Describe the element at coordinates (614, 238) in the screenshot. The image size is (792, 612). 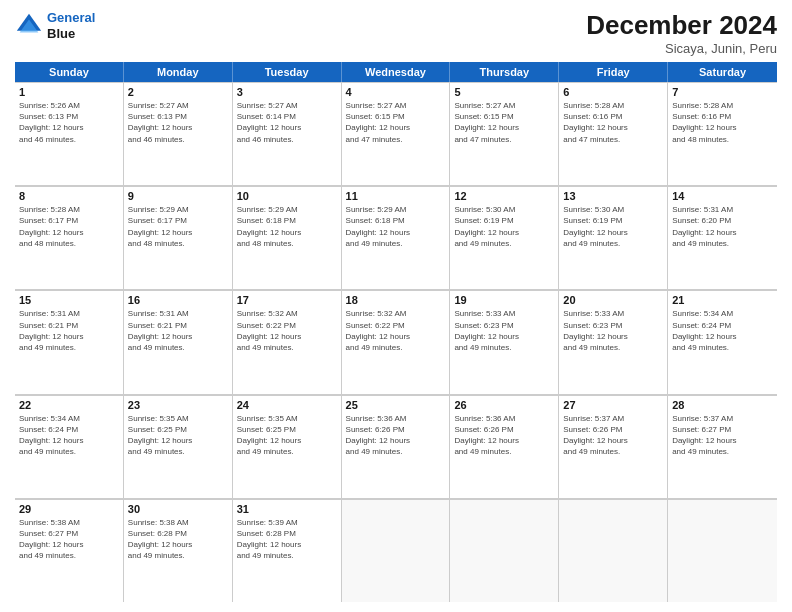
I see `calendar-day-cell: 13Sunrise: 5:30 AM Sunset: 6:19 PM Dayli…` at that location.